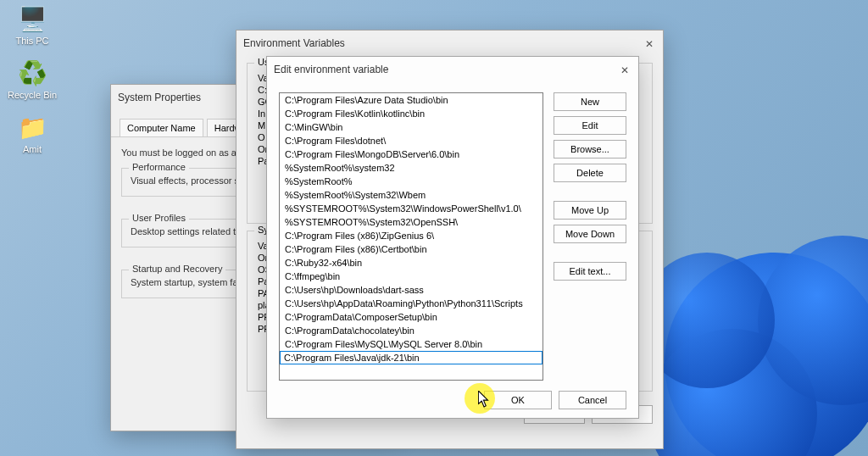 This screenshot has width=868, height=456. I want to click on env-vars-close-icon: ✕, so click(649, 44).